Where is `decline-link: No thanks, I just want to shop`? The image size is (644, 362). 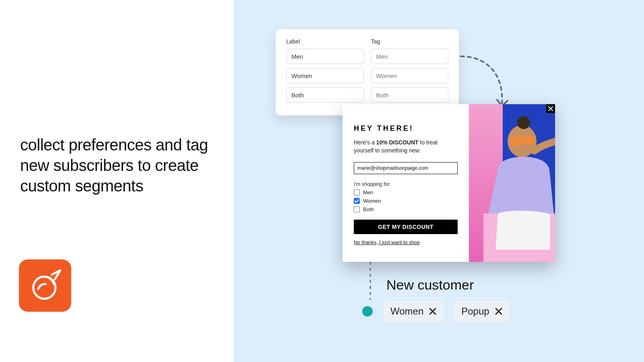
decline-link: No thanks, I just want to shop is located at coordinates (387, 243).